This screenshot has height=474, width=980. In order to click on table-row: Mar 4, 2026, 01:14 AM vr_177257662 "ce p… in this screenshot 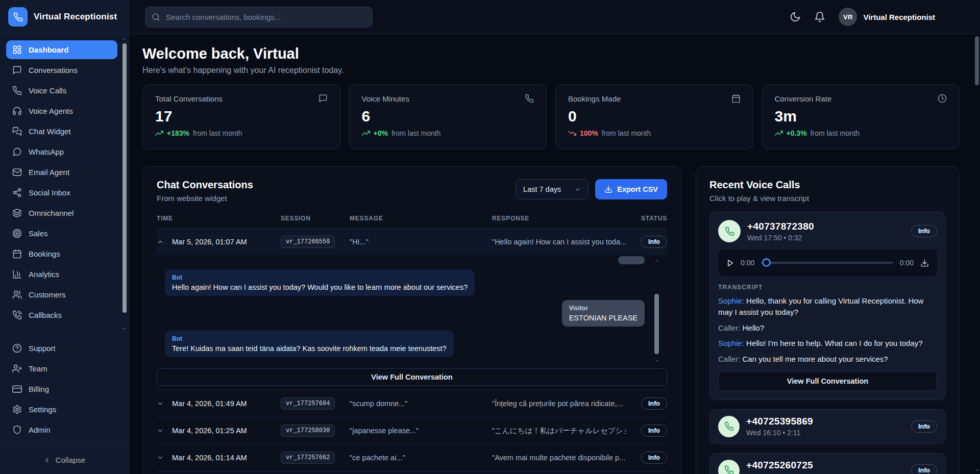, I will do `click(412, 458)`.